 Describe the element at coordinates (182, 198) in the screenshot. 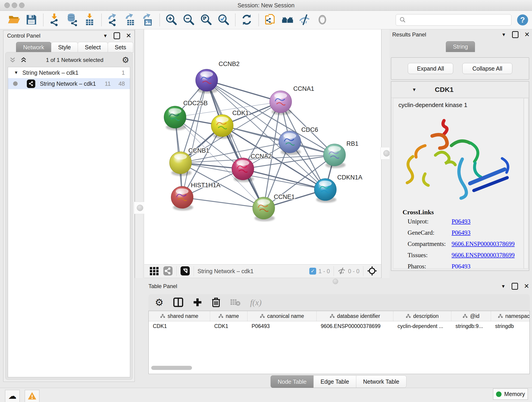

I see `network-node-HIST1H1A` at that location.